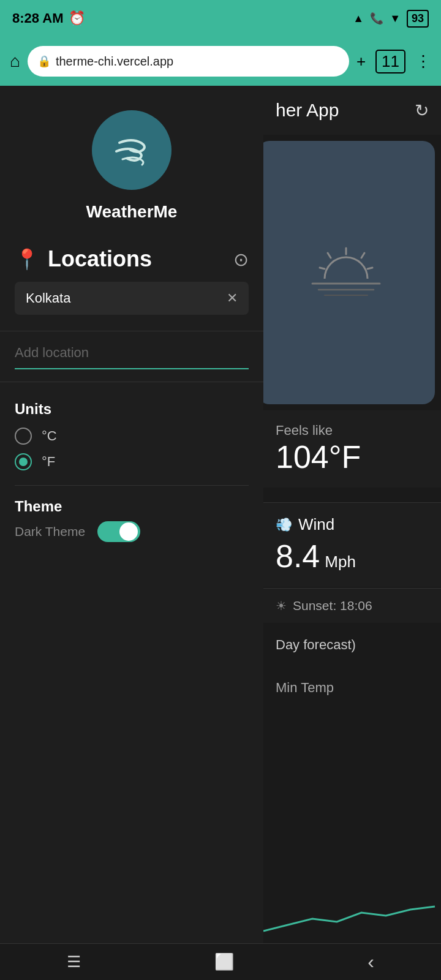  I want to click on celsius-radio, so click(23, 436).